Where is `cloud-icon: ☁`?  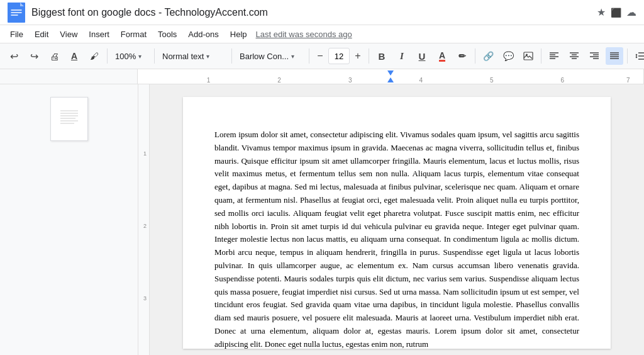 cloud-icon: ☁ is located at coordinates (631, 13).